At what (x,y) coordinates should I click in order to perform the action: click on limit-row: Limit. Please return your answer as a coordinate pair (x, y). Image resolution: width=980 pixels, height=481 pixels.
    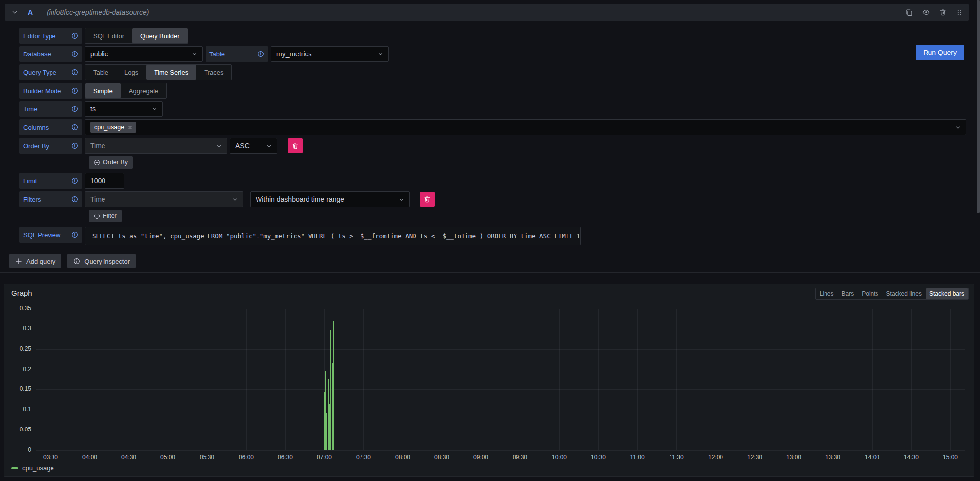
    Looking at the image, I should click on (494, 181).